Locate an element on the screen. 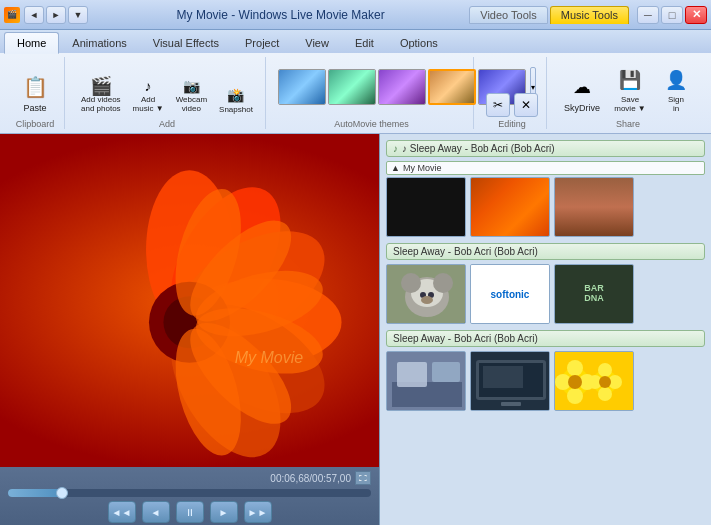 This screenshot has width=711, height=525. skydrive-button: ☁ SkyDrive is located at coordinates (582, 92).